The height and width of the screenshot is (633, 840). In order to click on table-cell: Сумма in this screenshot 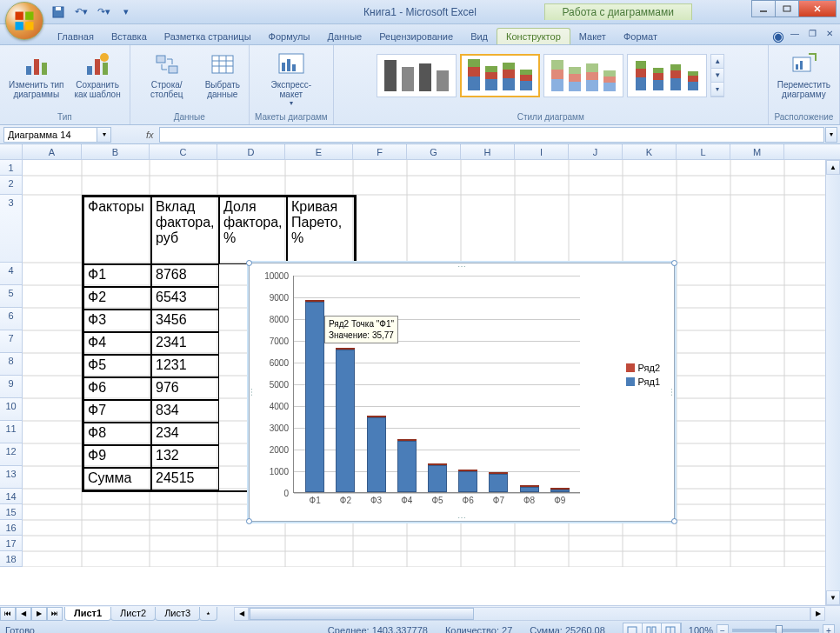, I will do `click(117, 479)`.